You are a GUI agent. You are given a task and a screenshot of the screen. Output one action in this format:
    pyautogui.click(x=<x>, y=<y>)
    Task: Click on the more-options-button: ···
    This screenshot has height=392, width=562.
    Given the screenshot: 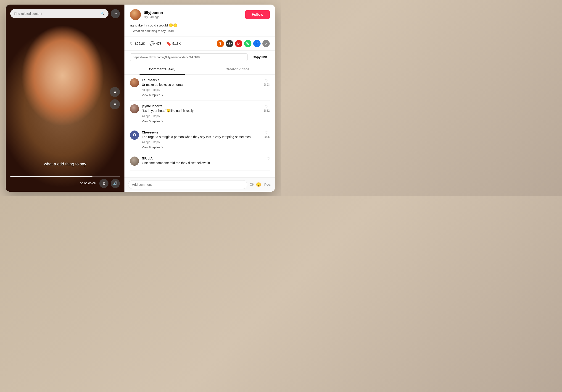 What is the action you would take?
    pyautogui.click(x=115, y=14)
    